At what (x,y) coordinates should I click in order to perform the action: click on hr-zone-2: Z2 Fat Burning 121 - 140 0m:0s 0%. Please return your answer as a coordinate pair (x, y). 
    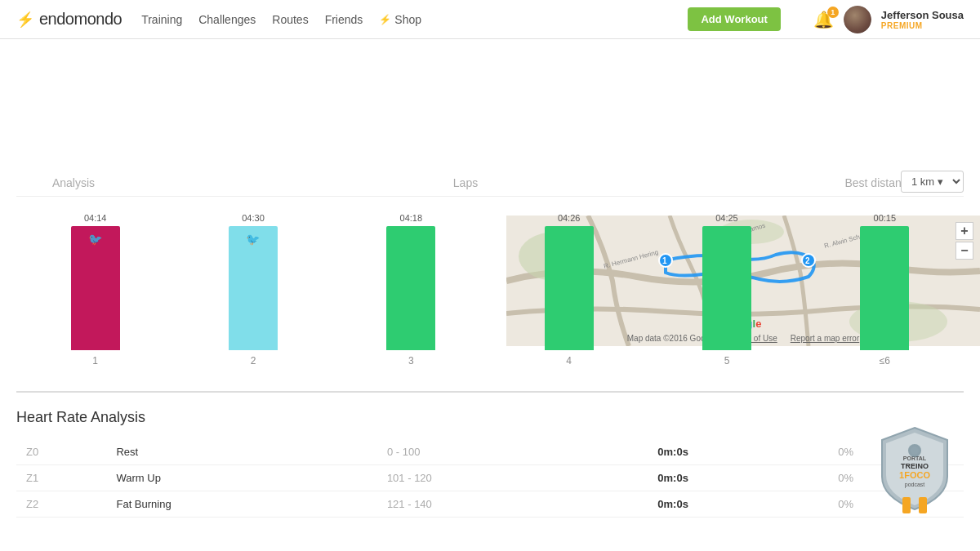
    Looking at the image, I should click on (490, 504).